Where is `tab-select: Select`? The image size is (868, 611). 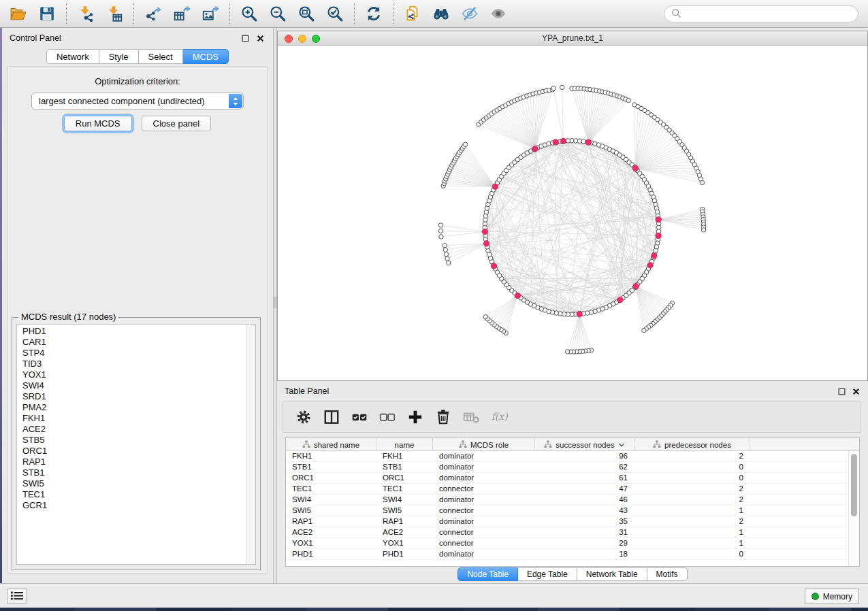
tab-select: Select is located at coordinates (161, 56).